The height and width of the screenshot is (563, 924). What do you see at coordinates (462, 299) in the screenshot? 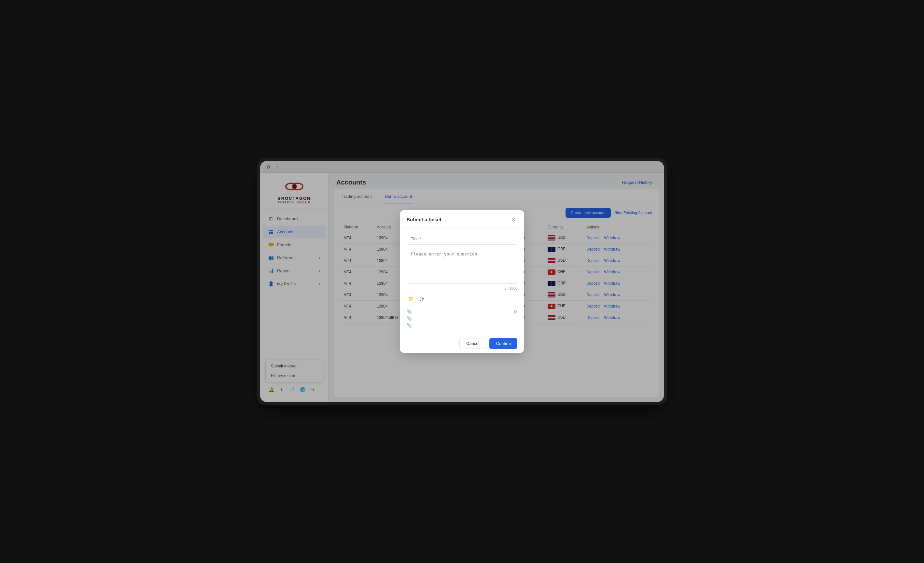
I see `modal-toolbar: 📁 @` at bounding box center [462, 299].